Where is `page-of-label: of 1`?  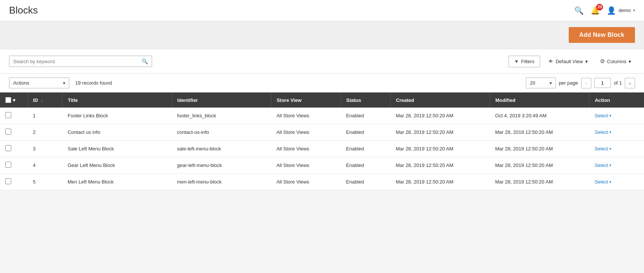
page-of-label: of 1 is located at coordinates (618, 83).